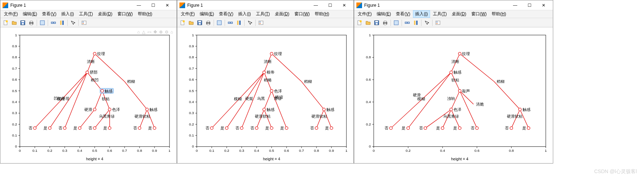 The image size is (644, 182). Describe the element at coordinates (155, 32) in the screenshot. I see `pan-icon: ✥` at that location.